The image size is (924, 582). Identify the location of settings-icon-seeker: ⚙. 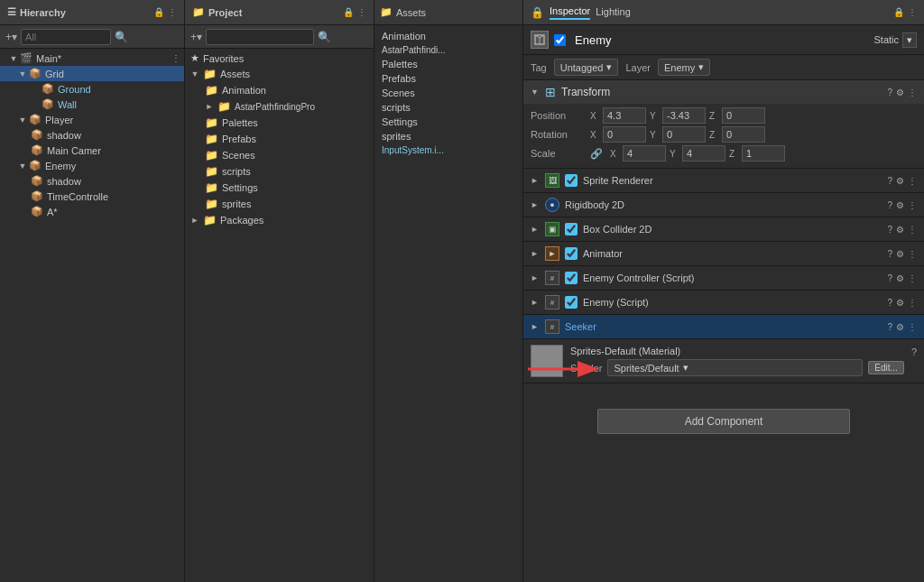
(901, 327).